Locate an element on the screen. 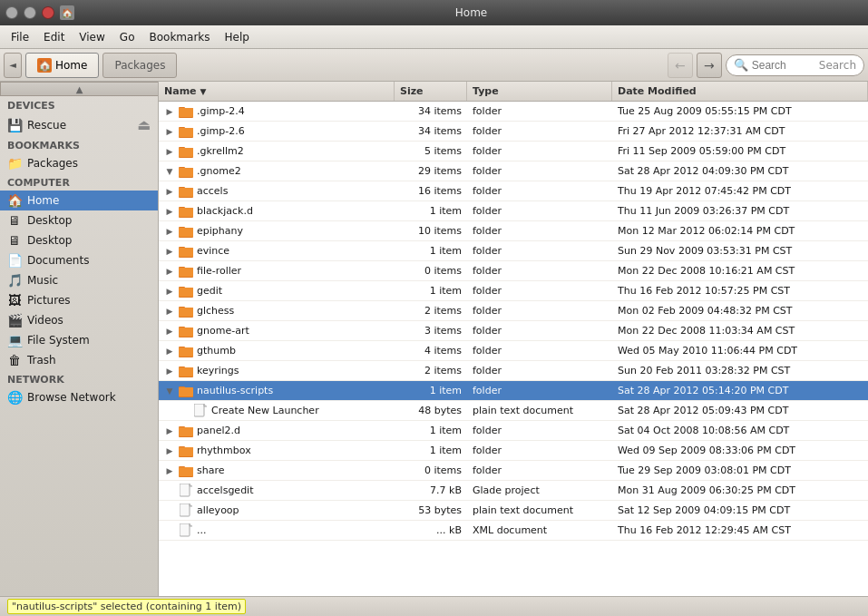 The width and height of the screenshot is (868, 616). table-row: ▶epiphany10 itemsfolderMon 12 Mar 2012 0… is located at coordinates (513, 231).